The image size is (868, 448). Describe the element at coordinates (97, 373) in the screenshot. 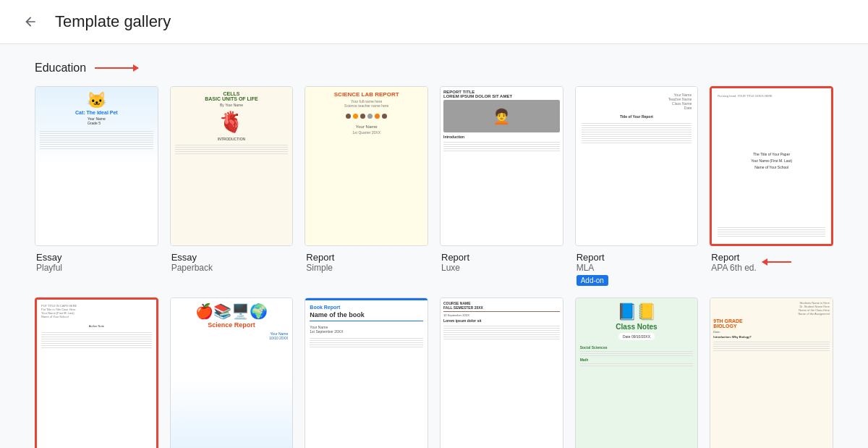

I see `template-thumb-report-apa7: PUT TITLE IN CAPS HEREPut Title in Title…` at that location.